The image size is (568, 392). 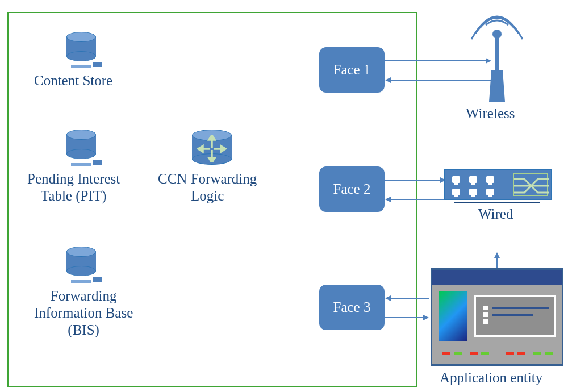 What do you see at coordinates (412, 180) in the screenshot?
I see `arrow-face2-to-wired` at bounding box center [412, 180].